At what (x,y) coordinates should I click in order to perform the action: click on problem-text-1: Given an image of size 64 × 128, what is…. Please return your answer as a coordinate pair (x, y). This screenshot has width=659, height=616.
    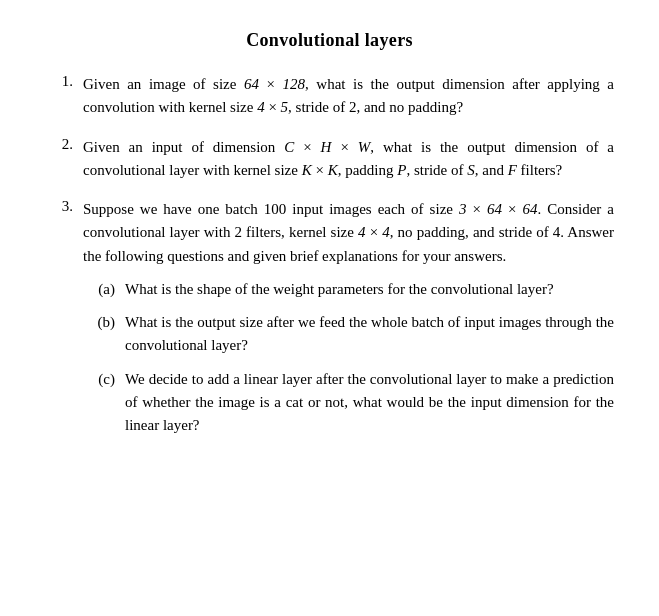
    Looking at the image, I should click on (348, 96).